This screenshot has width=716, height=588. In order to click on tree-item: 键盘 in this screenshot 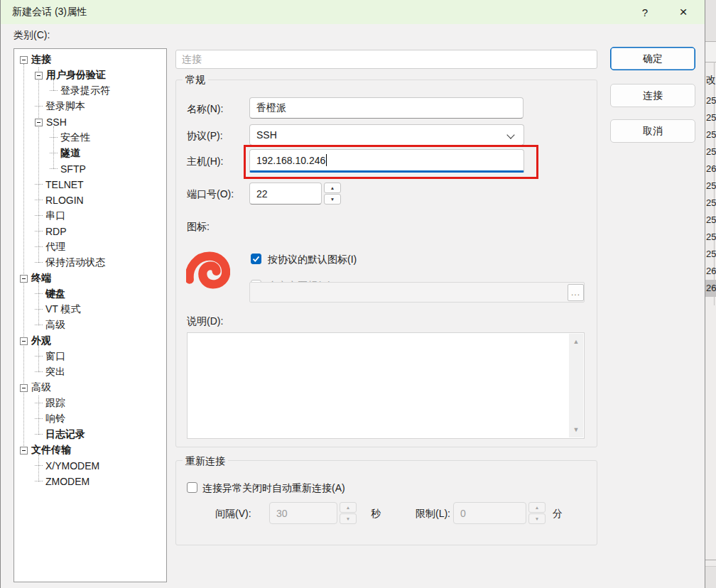, I will do `click(90, 294)`.